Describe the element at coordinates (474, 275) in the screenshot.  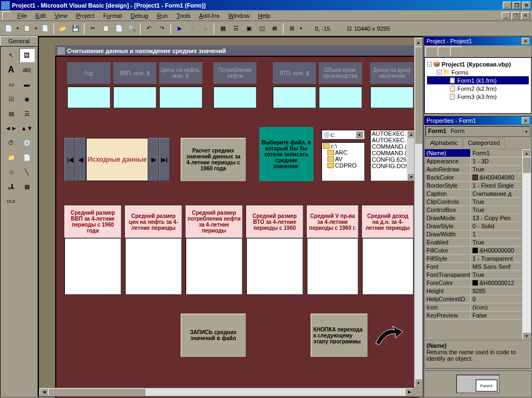
I see `property-row: FontTransparentTrue` at that location.